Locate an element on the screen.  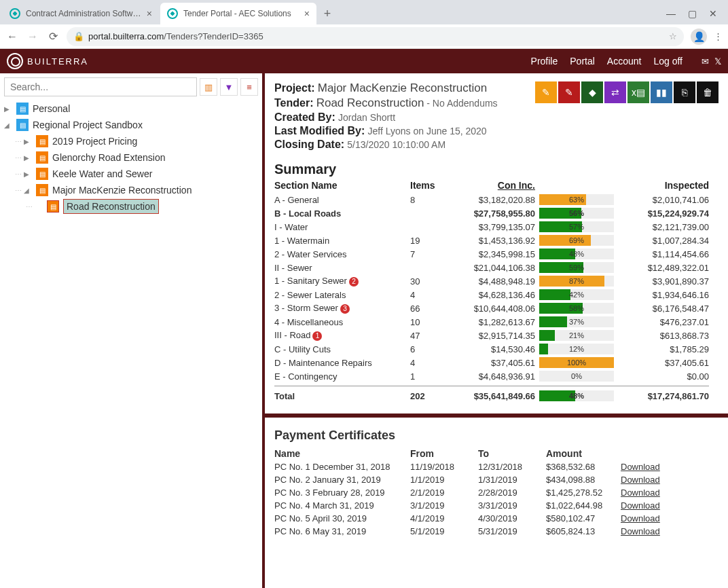
summary-row: 4 - Miscellaneous10$1,282,613.6737%$476,… is located at coordinates (492, 322).